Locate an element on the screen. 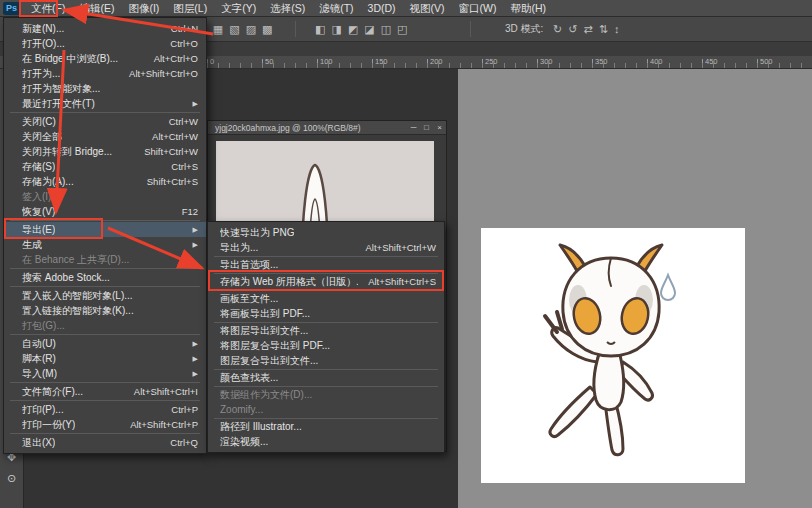 The height and width of the screenshot is (508, 812). menubar-item-file: 文件(F) is located at coordinates (48, 8).